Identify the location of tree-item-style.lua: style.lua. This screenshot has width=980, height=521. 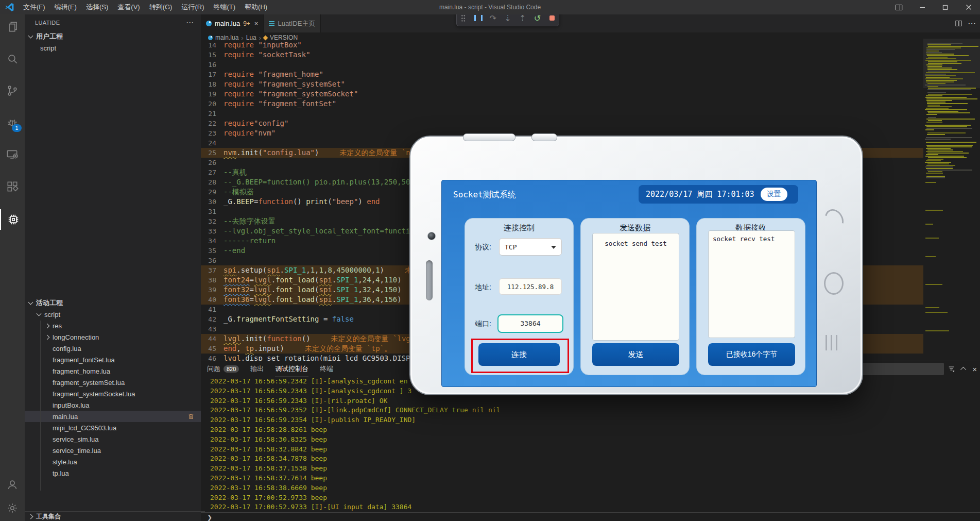
(113, 462).